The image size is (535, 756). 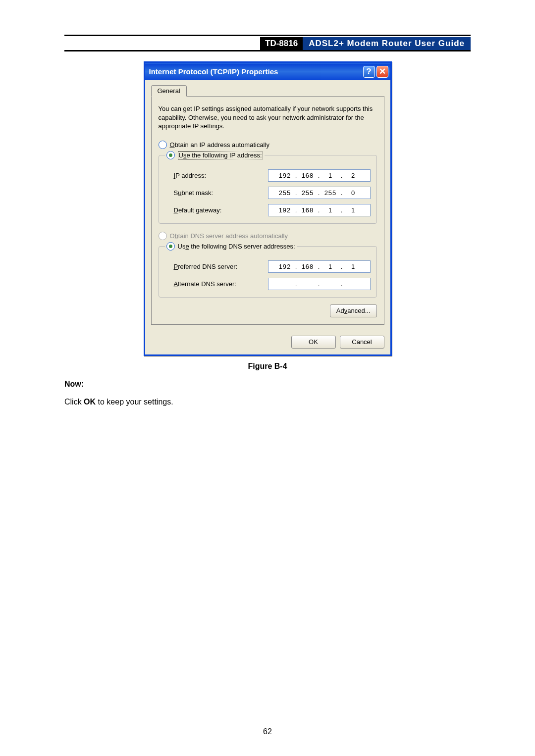 I want to click on radio-use-dns, so click(x=170, y=247).